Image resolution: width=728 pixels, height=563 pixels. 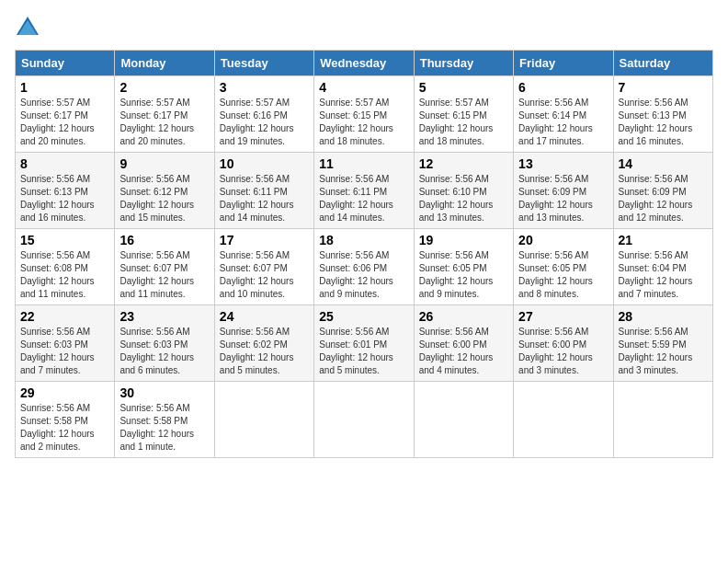 I want to click on day-cell: 2 Sunrise: 5:57 AM Sunset: 6:17 PM Dayli…, so click(x=165, y=114).